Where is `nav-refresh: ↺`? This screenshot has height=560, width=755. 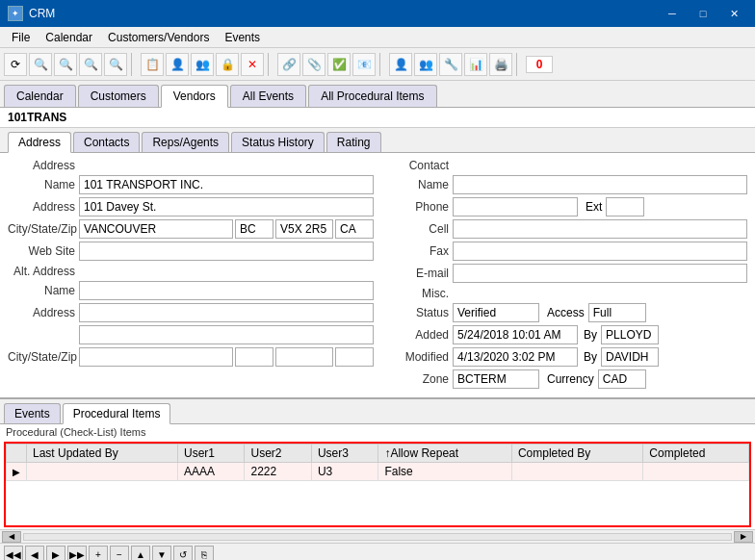 nav-refresh: ↺ is located at coordinates (183, 552).